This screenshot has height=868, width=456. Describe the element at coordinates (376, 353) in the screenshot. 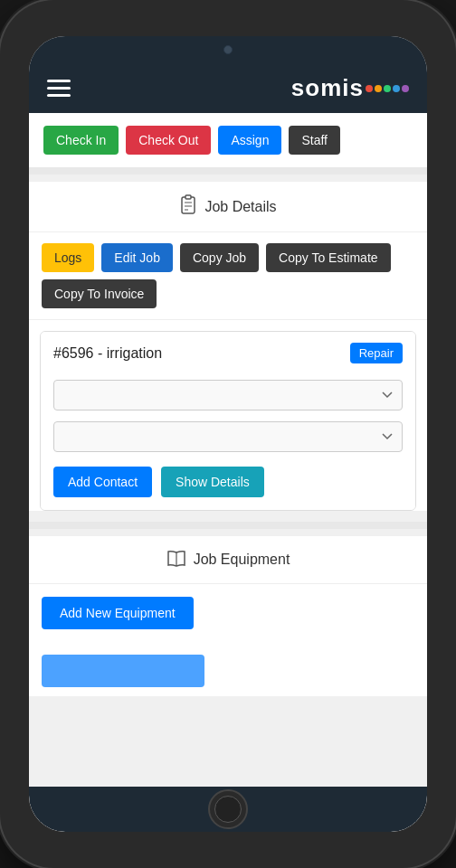

I see `repair-badge: Repair` at that location.